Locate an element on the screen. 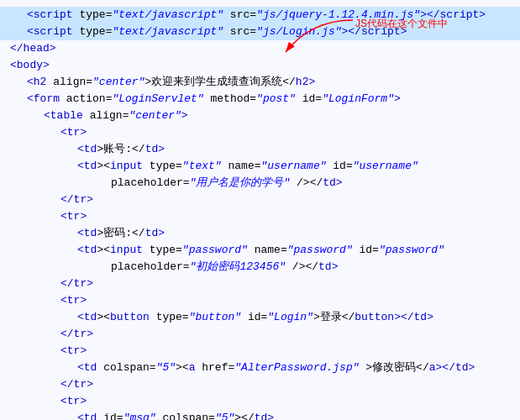  code-line: </tr> is located at coordinates (260, 284).